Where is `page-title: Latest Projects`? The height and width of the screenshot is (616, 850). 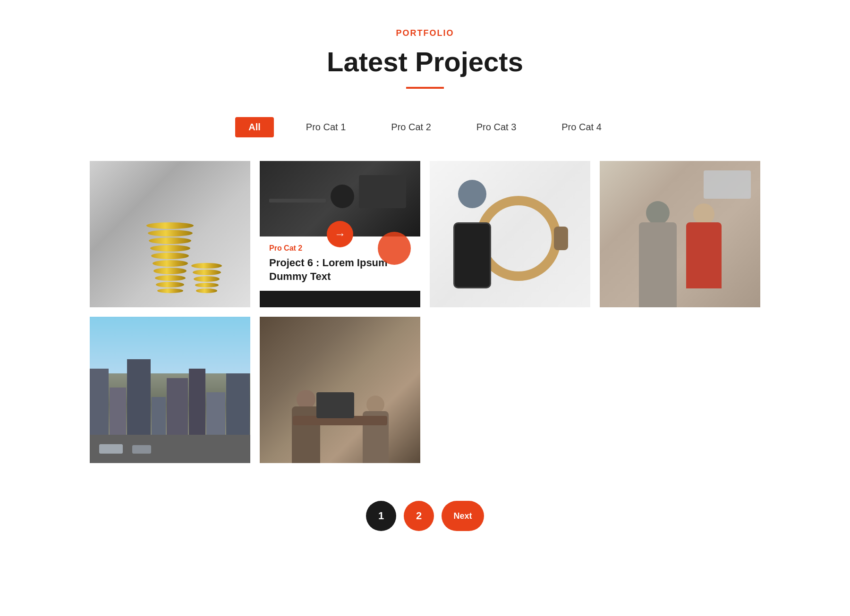
page-title: Latest Projects is located at coordinates (425, 61).